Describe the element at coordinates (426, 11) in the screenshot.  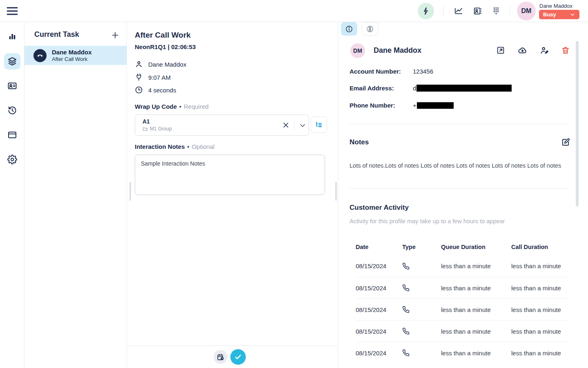
I see `quick-actions-button` at that location.